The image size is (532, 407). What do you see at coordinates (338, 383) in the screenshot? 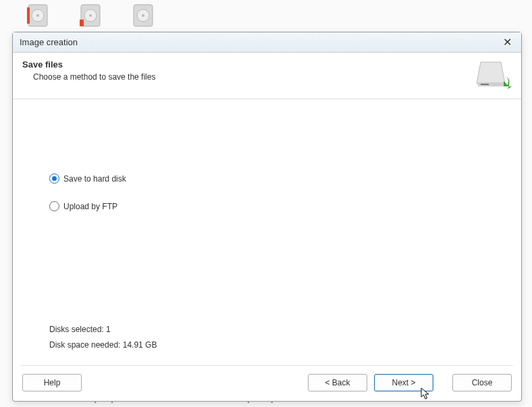
I see `back-button: < Back` at bounding box center [338, 383].